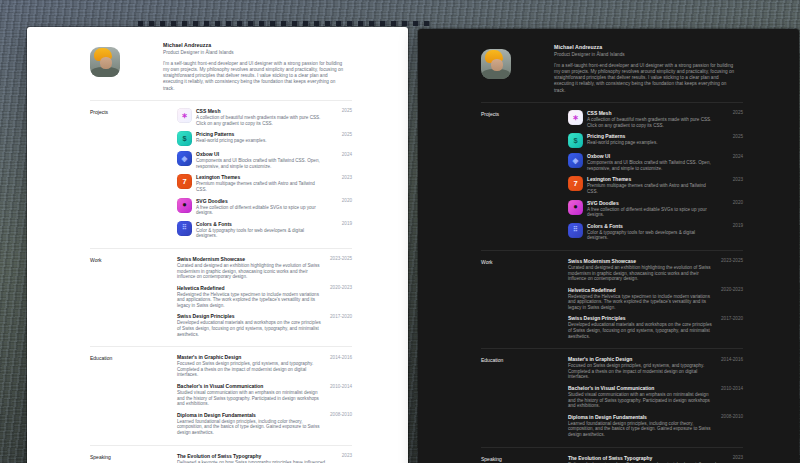  I want to click on glitch-artifact, so click(284, 24).